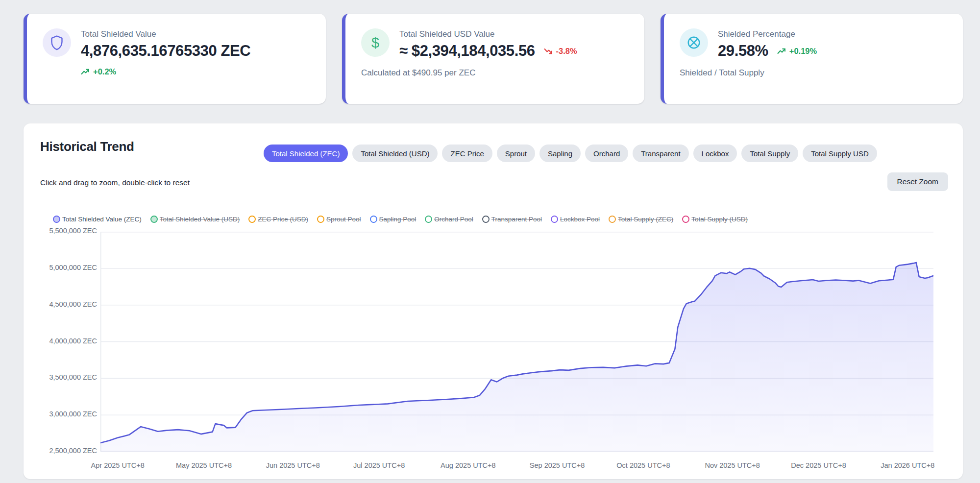  I want to click on circle-x-icon, so click(694, 43).